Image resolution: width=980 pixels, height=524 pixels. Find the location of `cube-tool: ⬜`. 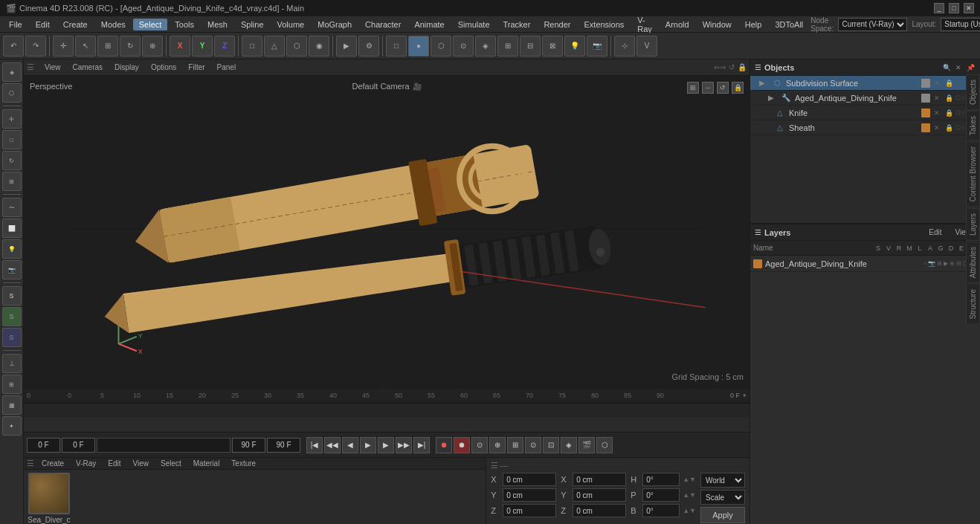

cube-tool: ⬜ is located at coordinates (12, 228).